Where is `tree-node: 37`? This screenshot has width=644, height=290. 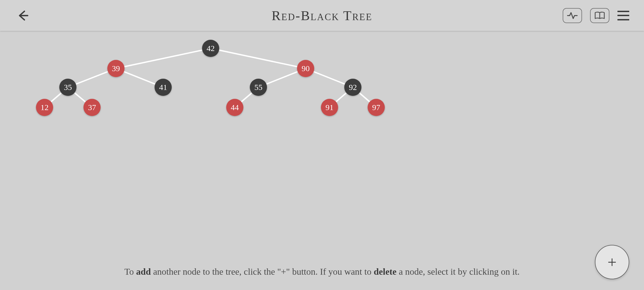
tree-node: 37 is located at coordinates (92, 107).